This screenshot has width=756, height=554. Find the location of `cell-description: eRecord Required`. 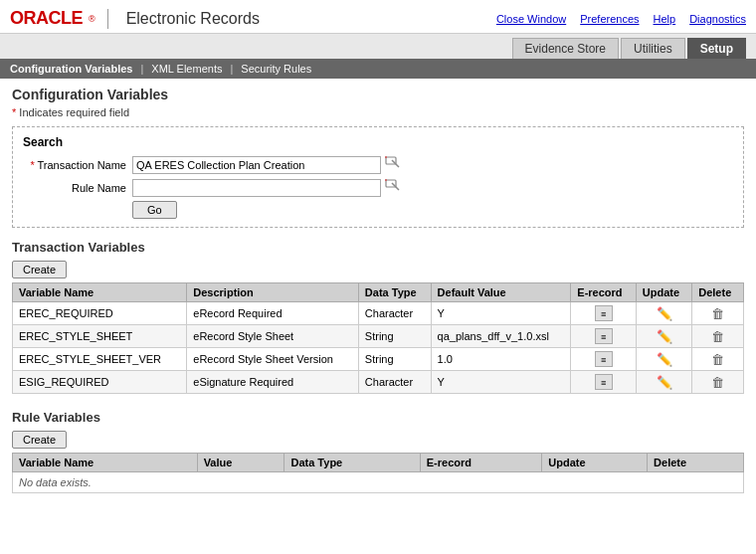

cell-description: eRecord Required is located at coordinates (273, 314).